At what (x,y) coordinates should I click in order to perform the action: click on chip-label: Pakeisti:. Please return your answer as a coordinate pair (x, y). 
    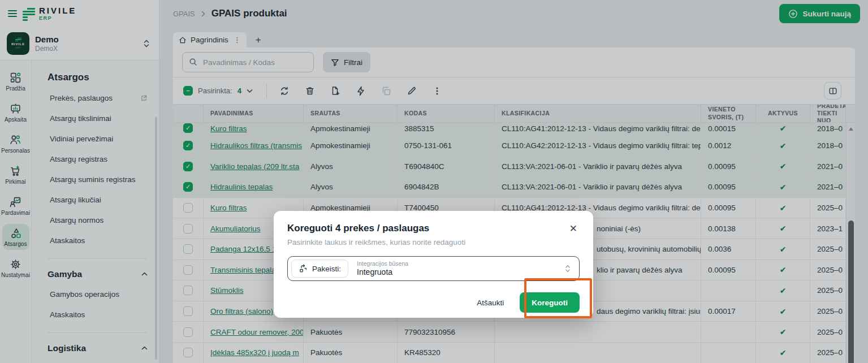
    Looking at the image, I should click on (327, 269).